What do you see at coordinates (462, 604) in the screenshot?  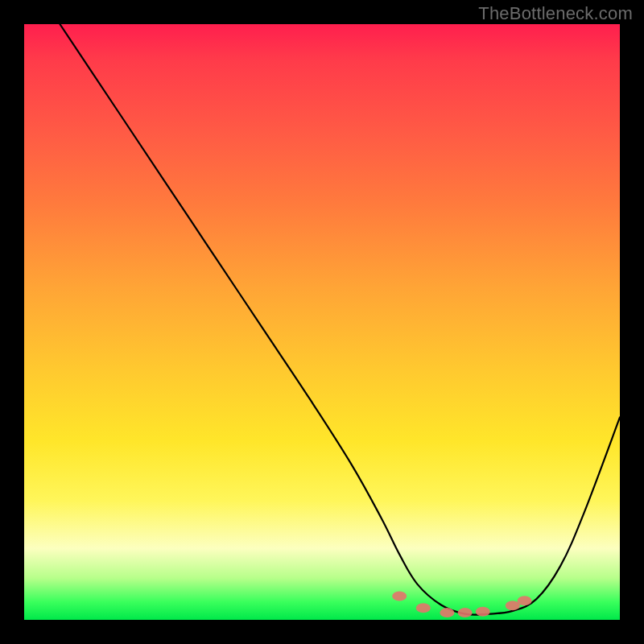 I see `highlight-markers` at bounding box center [462, 604].